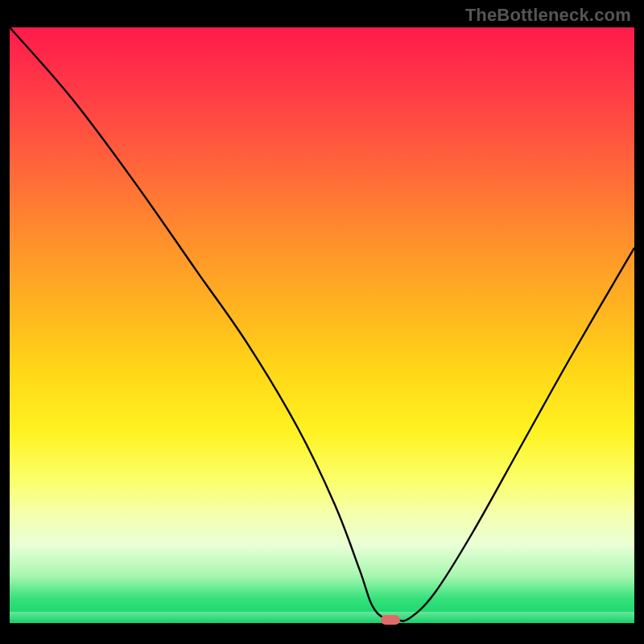 Image resolution: width=644 pixels, height=644 pixels. What do you see at coordinates (390, 620) in the screenshot?
I see `selected-point-marker` at bounding box center [390, 620].